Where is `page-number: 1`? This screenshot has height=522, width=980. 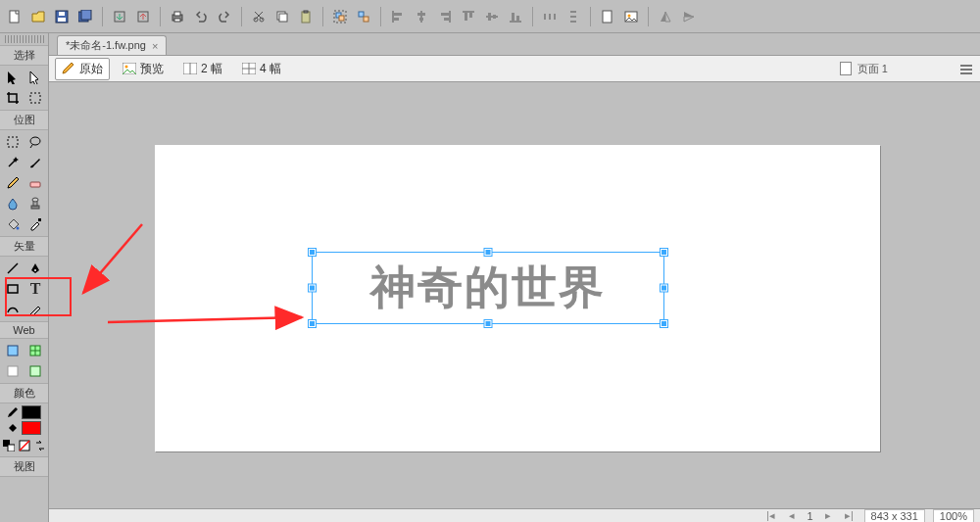
page-number: 1 is located at coordinates (809, 516).